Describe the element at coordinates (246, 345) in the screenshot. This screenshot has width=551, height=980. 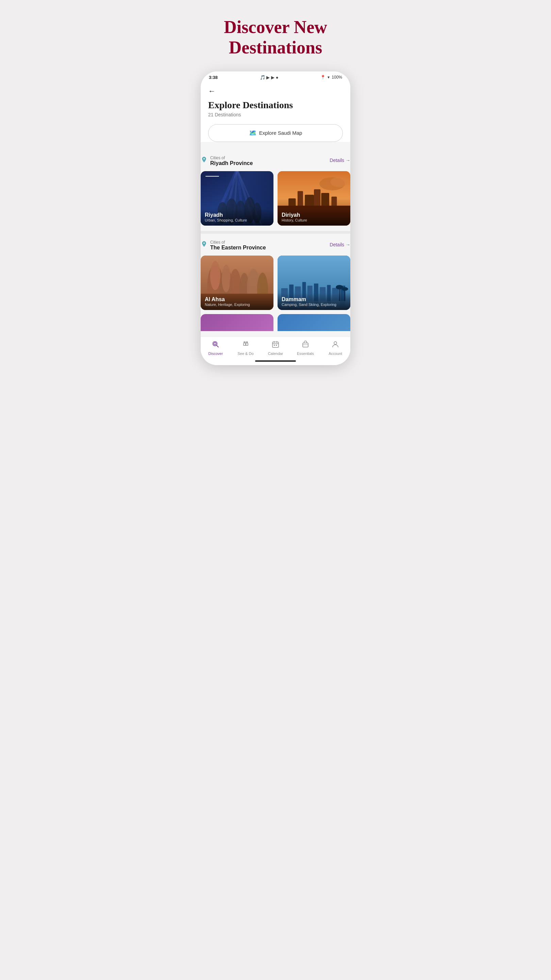
I see `see-do-icon` at that location.